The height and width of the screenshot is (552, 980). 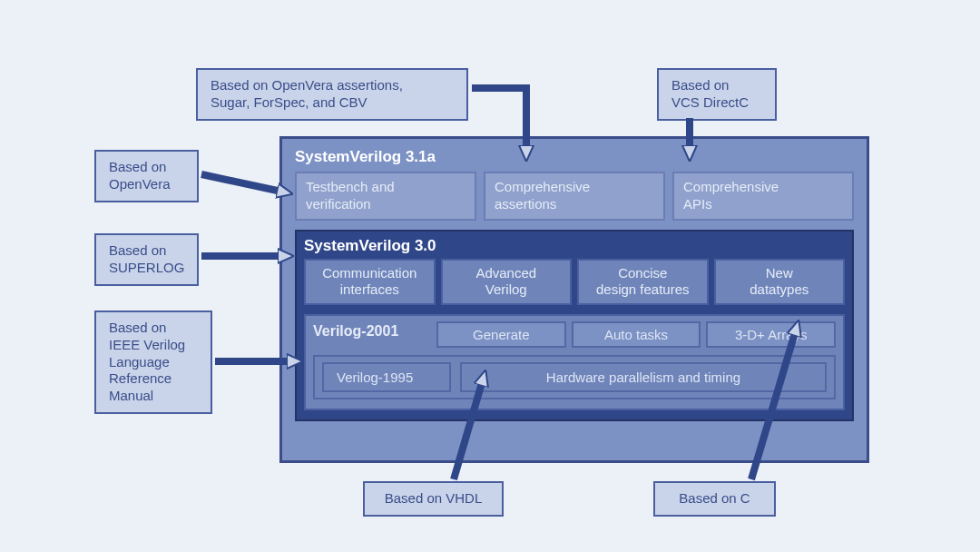 What do you see at coordinates (370, 282) in the screenshot?
I see `feature-communication-interfaces: Communicationinterfaces` at bounding box center [370, 282].